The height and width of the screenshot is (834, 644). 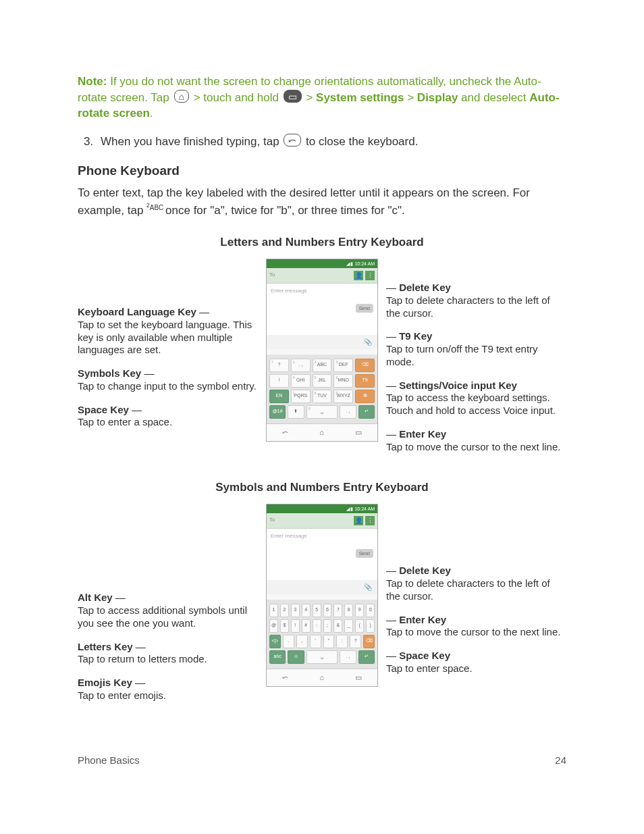 I want to click on lbl-desc: Tap to access the keyboard settings. Tou…, so click(x=471, y=404).